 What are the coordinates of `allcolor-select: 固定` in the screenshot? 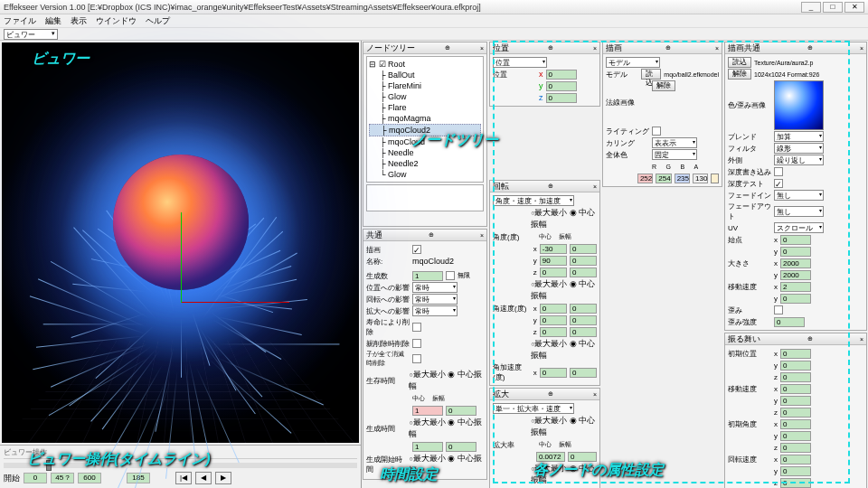 It's located at (675, 155).